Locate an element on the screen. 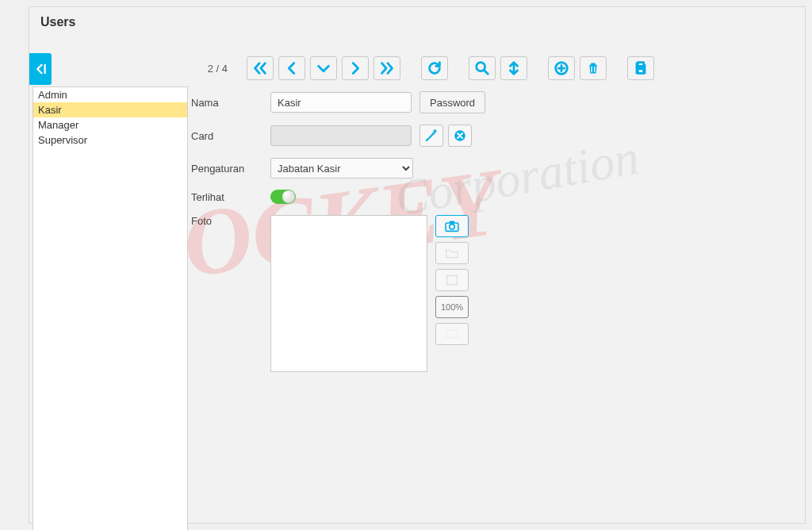 Image resolution: width=812 pixels, height=530 pixels. user-list-item: Manager is located at coordinates (110, 125).